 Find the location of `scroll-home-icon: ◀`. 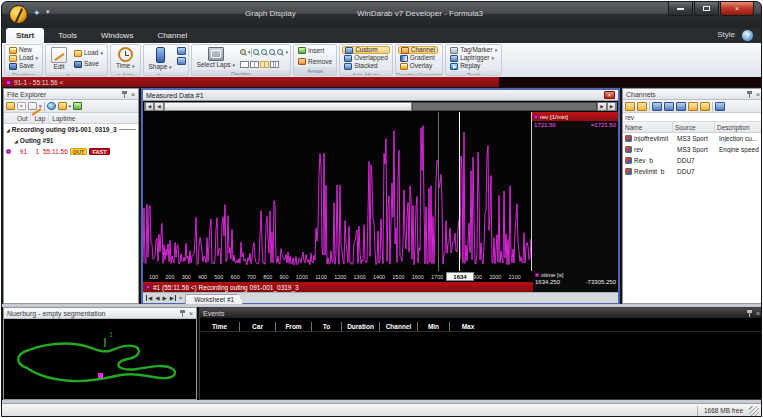

scroll-home-icon: ◀ is located at coordinates (149, 106).